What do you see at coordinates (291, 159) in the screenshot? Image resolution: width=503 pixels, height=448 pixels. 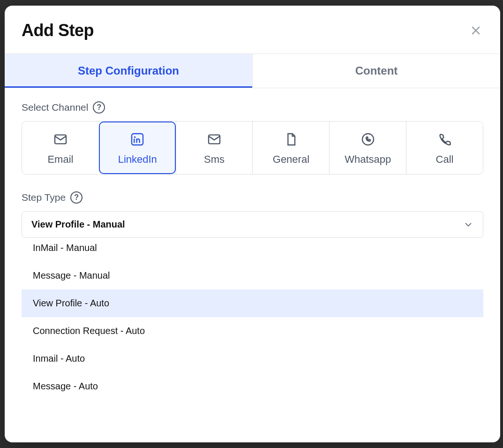 I see `channel-label: General` at bounding box center [291, 159].